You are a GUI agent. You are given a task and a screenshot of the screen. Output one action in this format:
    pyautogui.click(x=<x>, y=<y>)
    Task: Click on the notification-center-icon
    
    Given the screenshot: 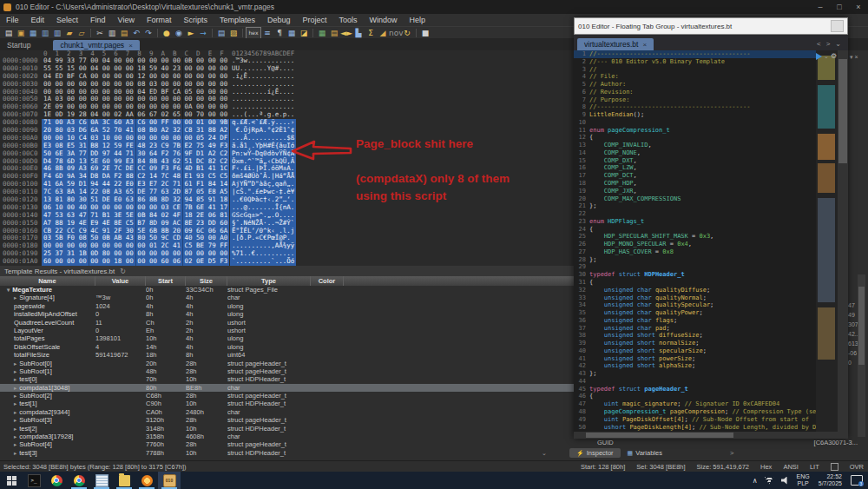 What is the action you would take?
    pyautogui.click(x=857, y=480)
    